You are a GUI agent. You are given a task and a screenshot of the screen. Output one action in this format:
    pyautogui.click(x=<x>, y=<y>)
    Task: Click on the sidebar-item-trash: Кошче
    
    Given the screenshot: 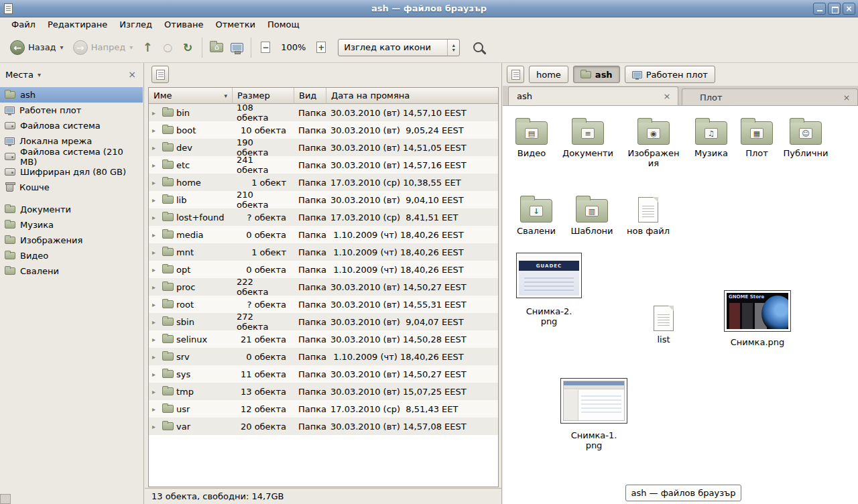 What is the action you would take?
    pyautogui.click(x=71, y=188)
    